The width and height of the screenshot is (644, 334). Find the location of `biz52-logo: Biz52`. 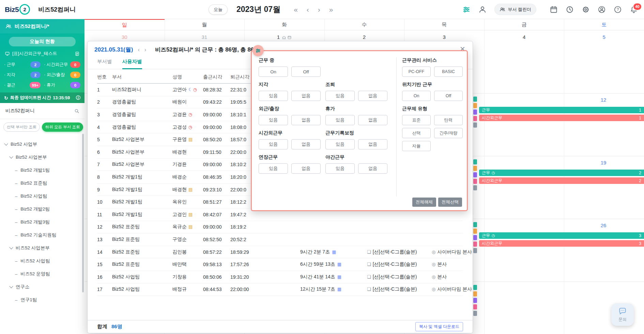

biz52-logo: Biz52 is located at coordinates (17, 10).